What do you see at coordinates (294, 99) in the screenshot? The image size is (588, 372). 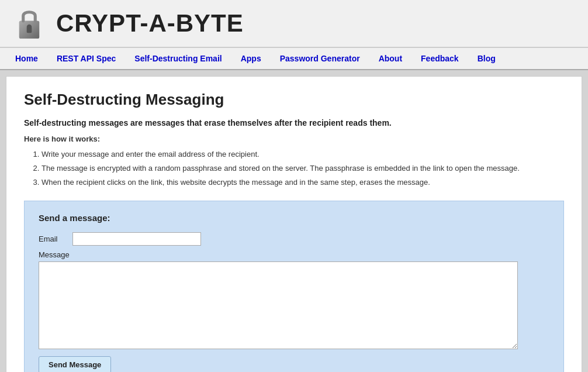 I see `page-title: Self-Destructing Messaging` at bounding box center [294, 99].